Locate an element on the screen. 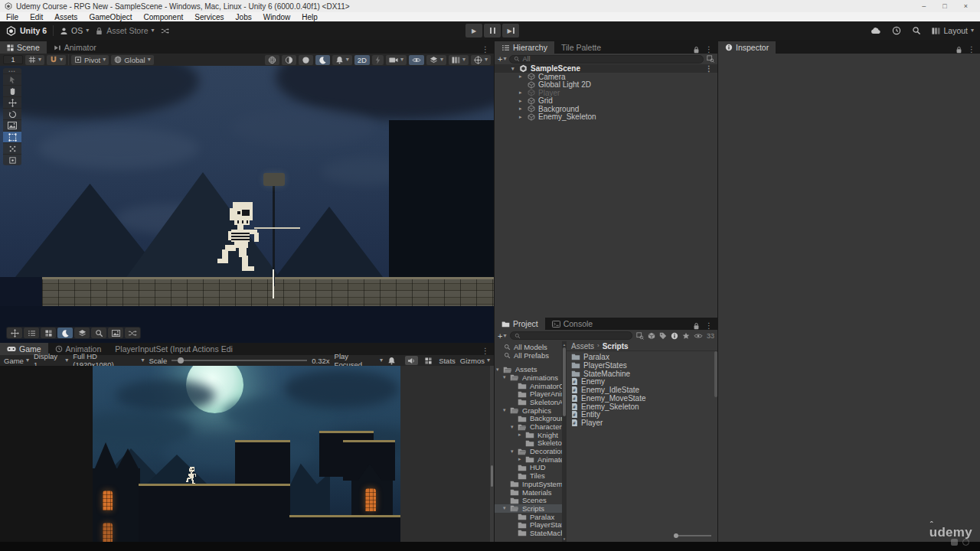  label-tag-icon is located at coordinates (663, 336).